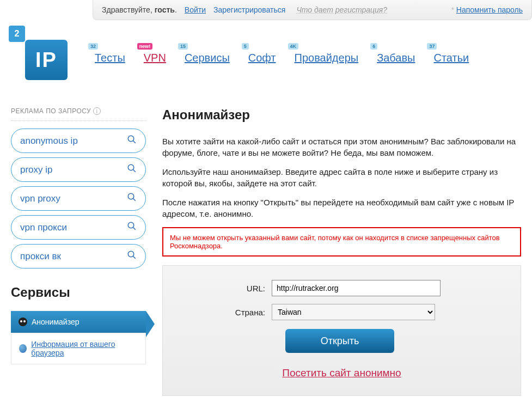  Describe the element at coordinates (23, 349) in the screenshot. I see `globe-icon` at that location.